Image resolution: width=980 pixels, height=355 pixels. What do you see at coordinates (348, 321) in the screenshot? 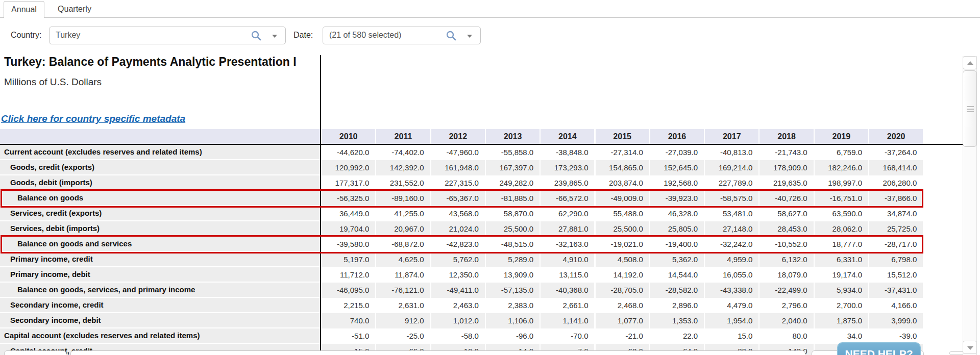
I see `table-cell: 740.0` at bounding box center [348, 321].